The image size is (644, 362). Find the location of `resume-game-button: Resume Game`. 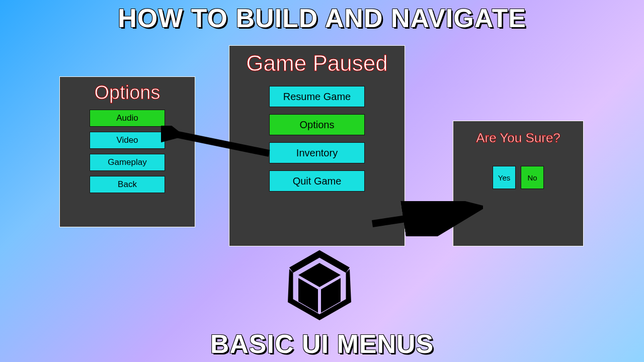

resume-game-button: Resume Game is located at coordinates (317, 97).